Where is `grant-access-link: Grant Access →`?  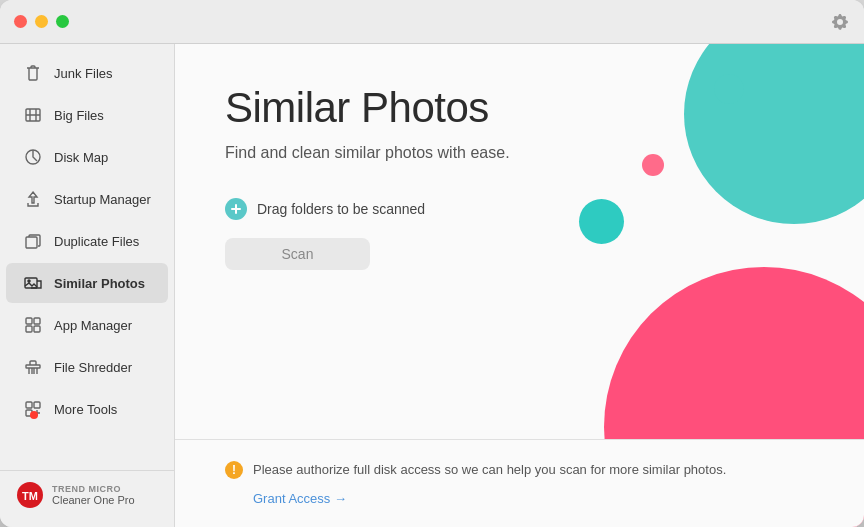
grant-access-link: Grant Access → is located at coordinates (300, 498).